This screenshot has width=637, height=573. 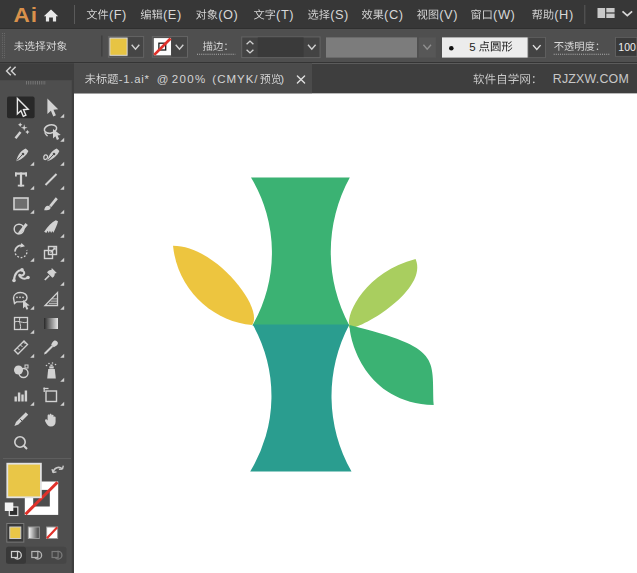 I want to click on svg-text: RJZXW.COM, so click(x=591, y=79).